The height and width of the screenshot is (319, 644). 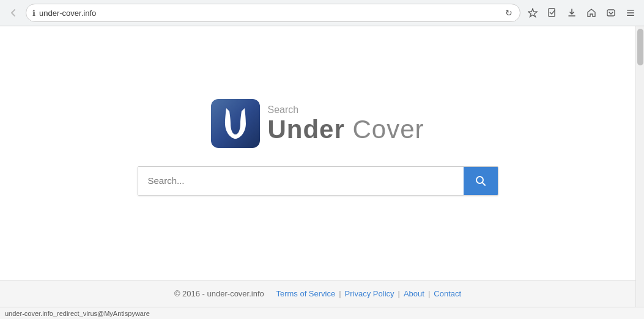 I want to click on scrollbar-thumb, so click(x=640, y=47).